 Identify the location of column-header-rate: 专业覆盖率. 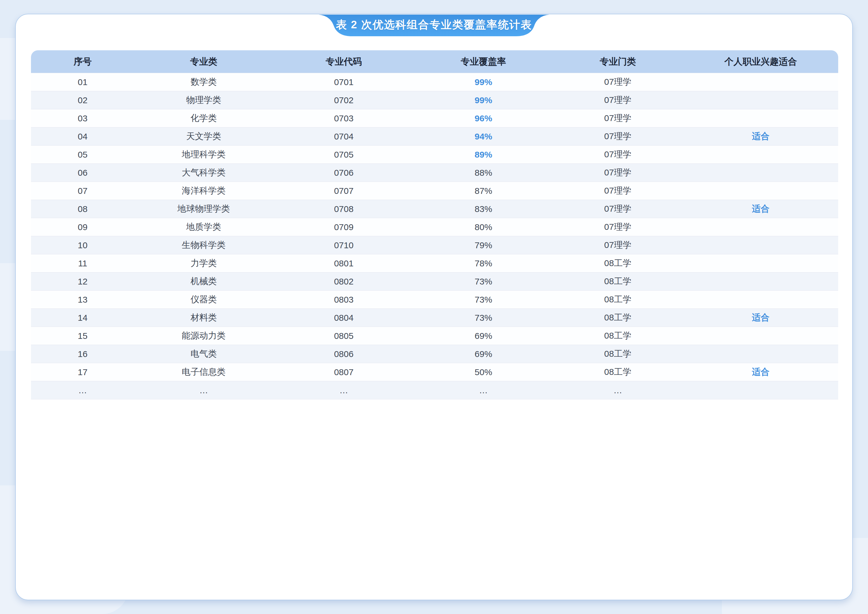
(483, 62).